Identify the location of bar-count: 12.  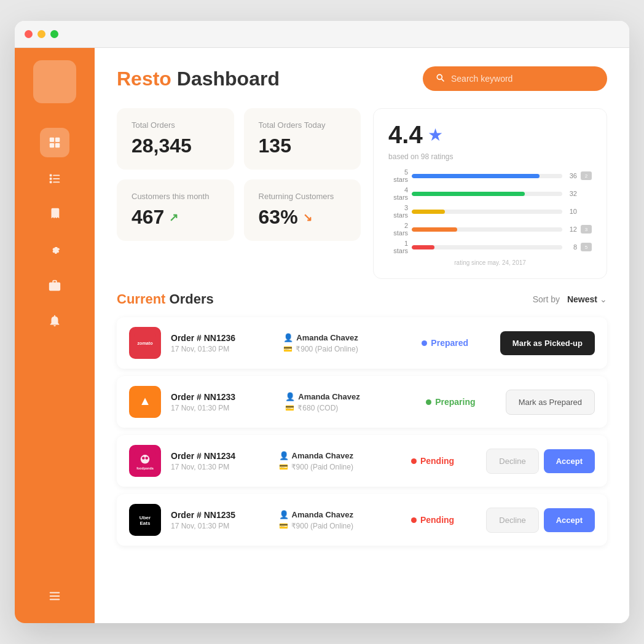
(571, 229).